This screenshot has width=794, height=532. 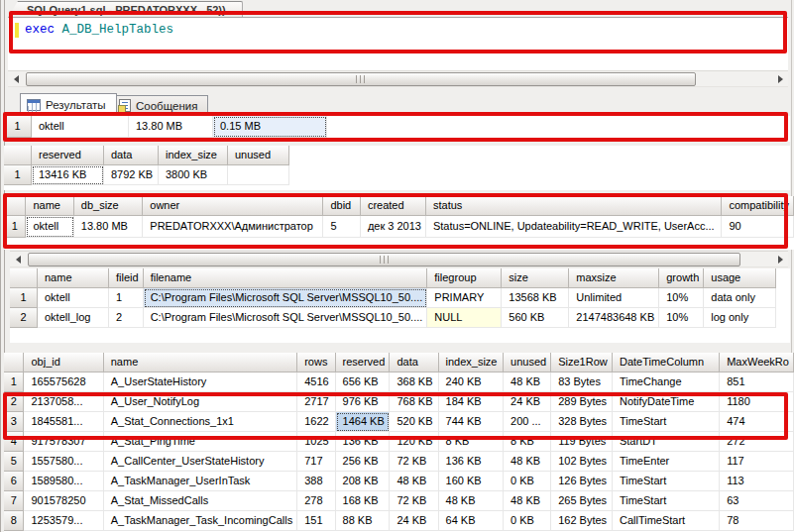 I want to click on grid-cell: 917578307, so click(x=63, y=442).